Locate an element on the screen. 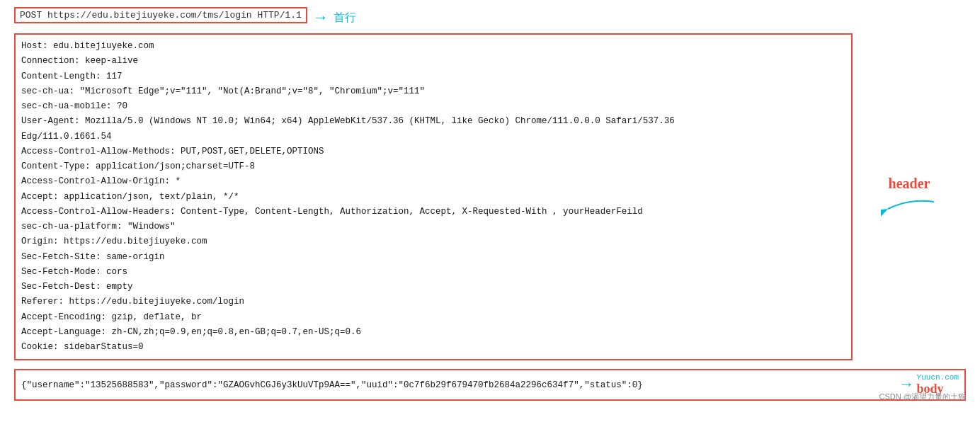 This screenshot has height=422, width=980. header-line-17: Sec-Fetch-Dest: empty is located at coordinates (433, 287).